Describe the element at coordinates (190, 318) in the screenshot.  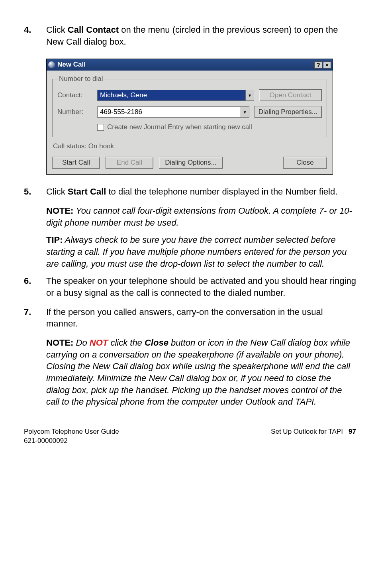
I see `step-7: 7. If the person you called answers, car…` at that location.